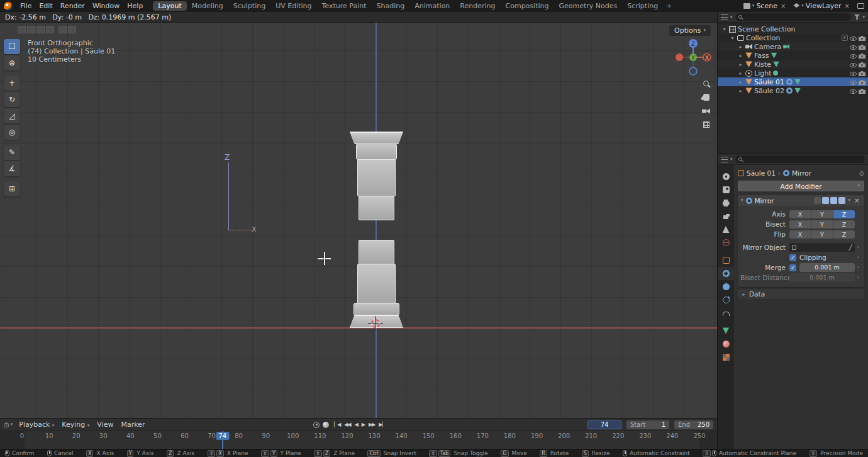  I want to click on next-keyframe-button: ▶▶, so click(372, 424).